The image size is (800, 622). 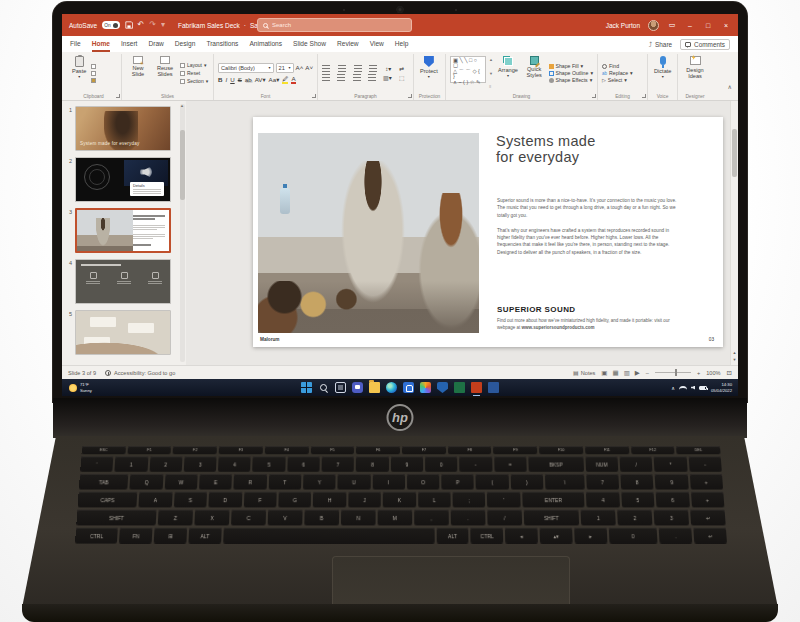 What do you see at coordinates (123, 230) in the screenshot?
I see `slide-thumbnail-3-selected` at bounding box center [123, 230].